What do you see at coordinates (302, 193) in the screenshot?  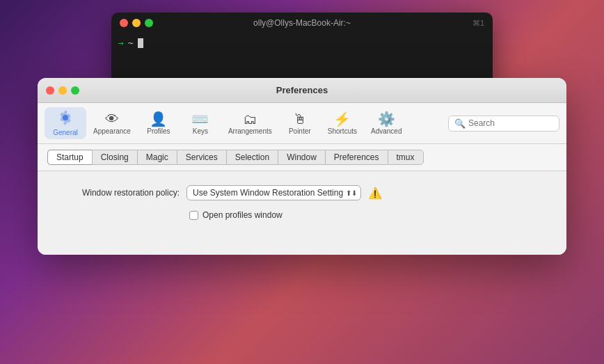 I see `window-restoration-row: Window restoration policy: Use System Wi…` at bounding box center [302, 193].